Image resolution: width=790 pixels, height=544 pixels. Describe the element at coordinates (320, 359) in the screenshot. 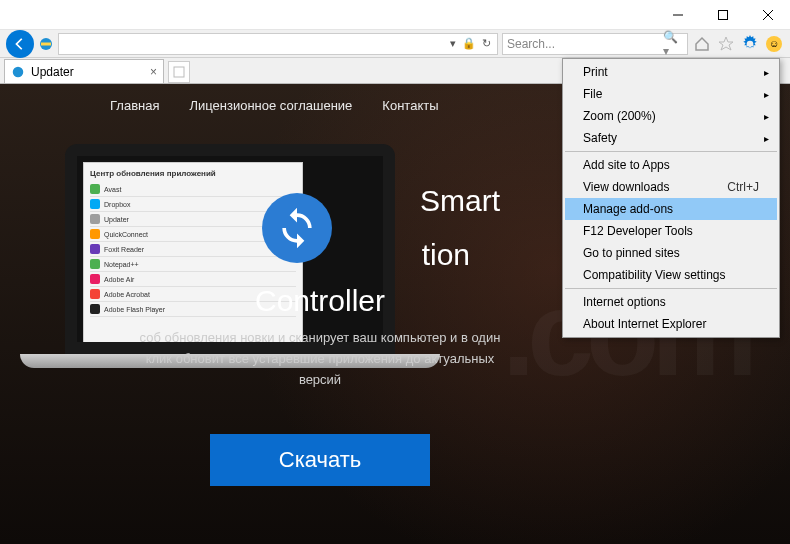

I see `hero-description: соб обновления новки и сканирует ваш ком…` at that location.